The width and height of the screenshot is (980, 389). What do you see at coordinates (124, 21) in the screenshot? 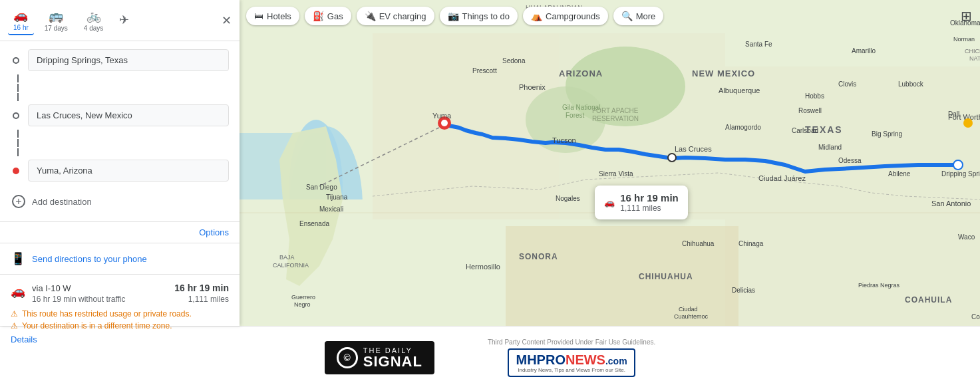
I see `transport-plane: ✈` at bounding box center [124, 21].